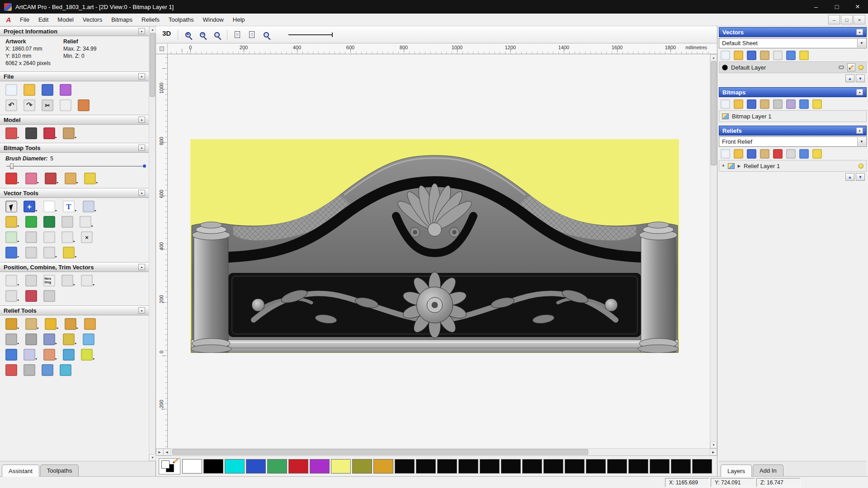  Describe the element at coordinates (713, 452) in the screenshot. I see `scroll-right-icon: ▶` at that location.